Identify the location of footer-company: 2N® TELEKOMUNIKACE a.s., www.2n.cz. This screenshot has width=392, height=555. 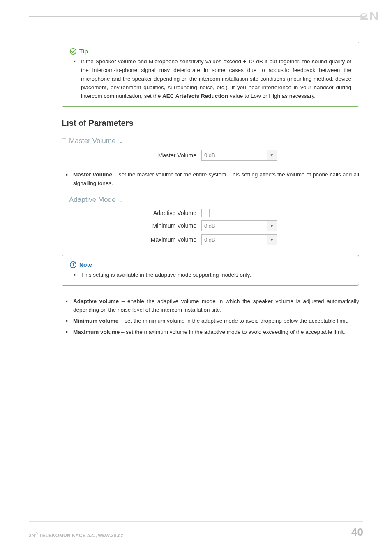
(76, 535).